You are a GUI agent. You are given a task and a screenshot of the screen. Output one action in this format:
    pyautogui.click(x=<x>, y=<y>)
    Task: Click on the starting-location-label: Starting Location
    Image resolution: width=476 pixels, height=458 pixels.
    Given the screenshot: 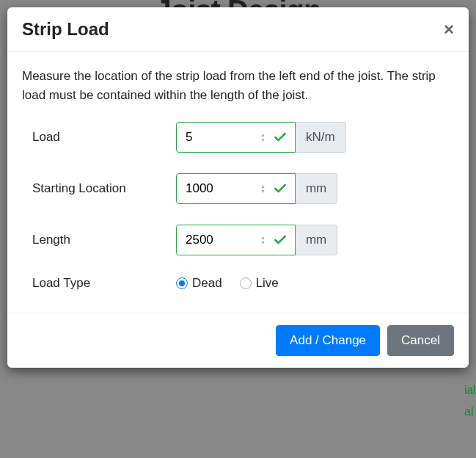 What is the action you would take?
    pyautogui.click(x=104, y=189)
    